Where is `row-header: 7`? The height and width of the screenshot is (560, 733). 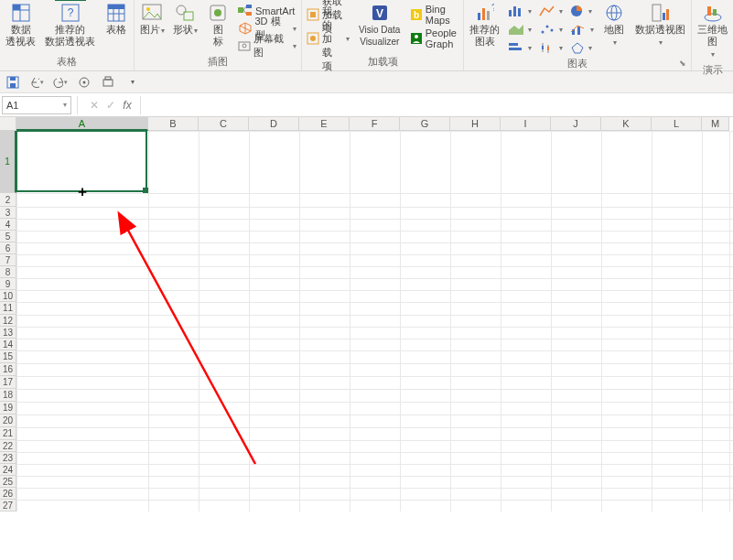 row-header: 7 is located at coordinates (8, 260).